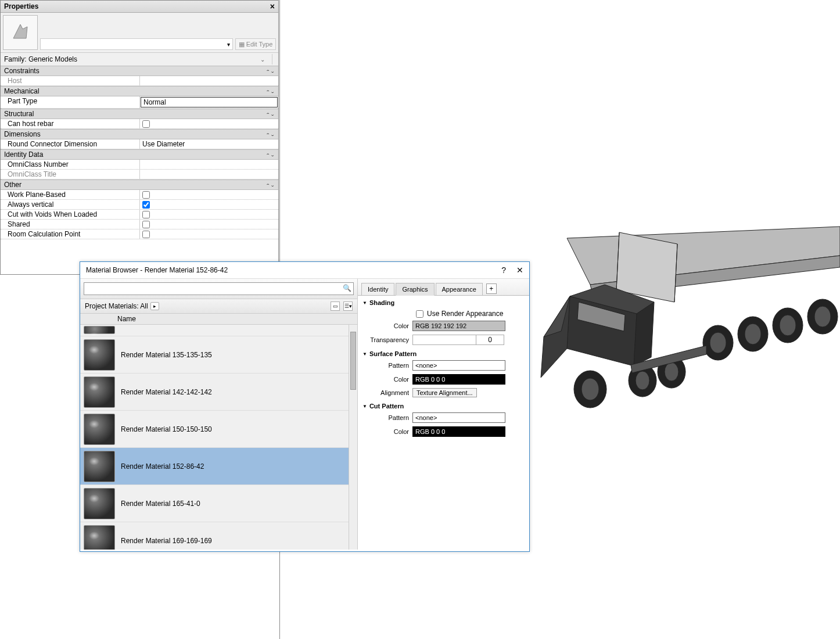 The image size is (840, 639). I want to click on material-item: Render Material 142-142-142, so click(218, 392).